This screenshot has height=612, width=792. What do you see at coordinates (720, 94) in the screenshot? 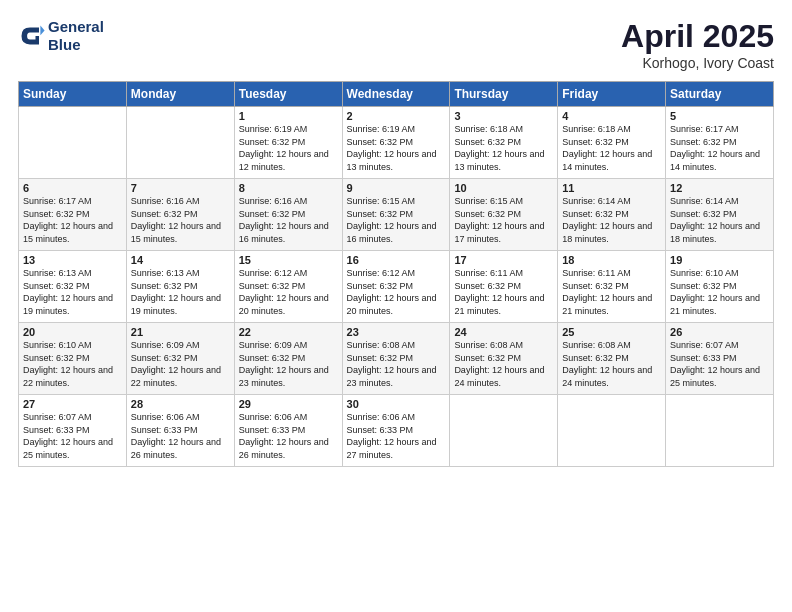
I see `header-saturday: Saturday` at bounding box center [720, 94].